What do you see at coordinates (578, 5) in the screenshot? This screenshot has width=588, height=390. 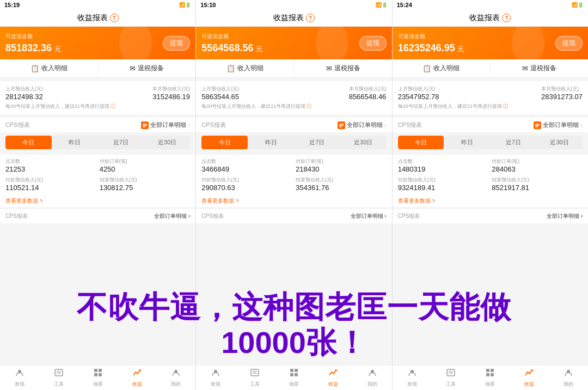 I see `status-icons: 📶🔋` at bounding box center [578, 5].